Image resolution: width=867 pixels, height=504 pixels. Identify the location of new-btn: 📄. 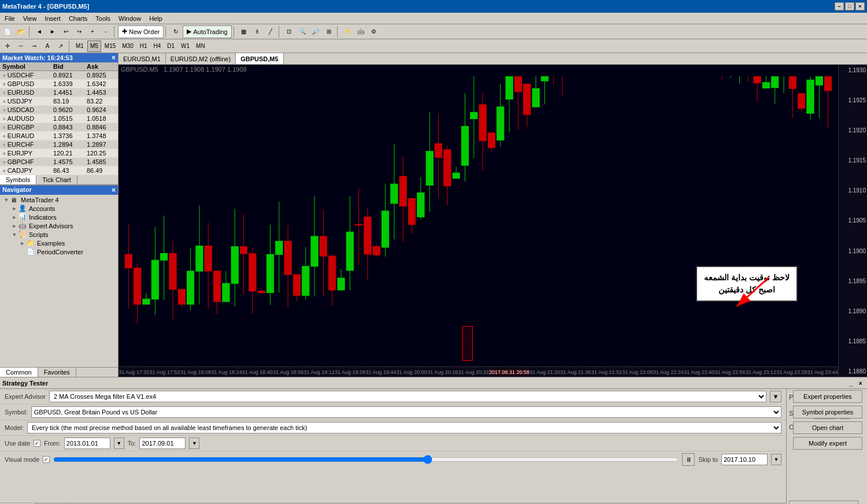
(8, 32).